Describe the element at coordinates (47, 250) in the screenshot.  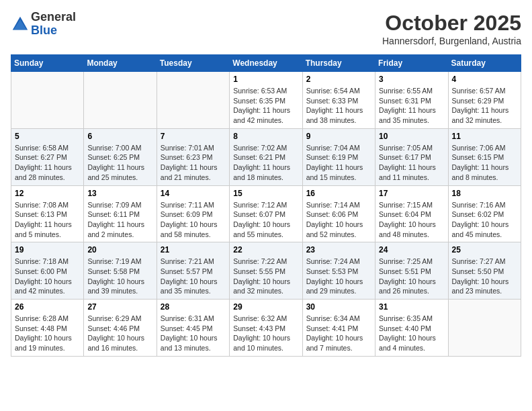
I see `day-number: 19` at that location.